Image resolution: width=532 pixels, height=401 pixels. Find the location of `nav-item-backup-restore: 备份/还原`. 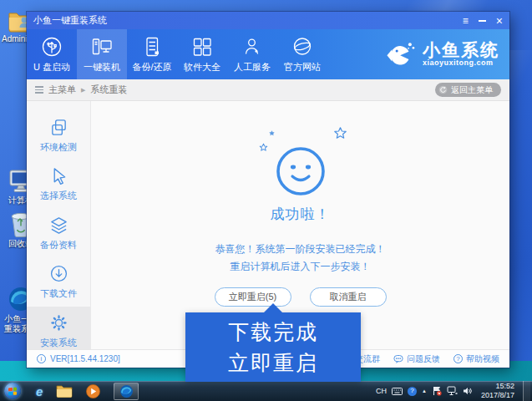

nav-item-backup-restore: 备份/还原 is located at coordinates (152, 54).